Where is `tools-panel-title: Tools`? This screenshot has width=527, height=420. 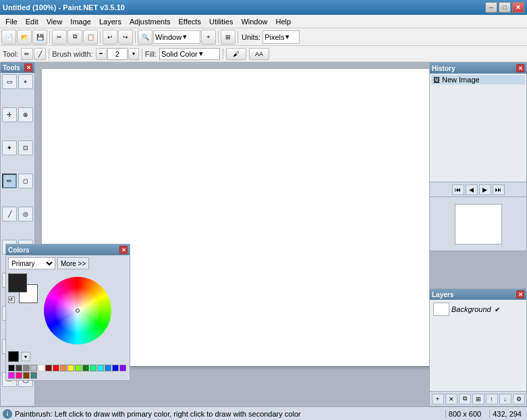
tools-panel-title: Tools is located at coordinates (11, 68).